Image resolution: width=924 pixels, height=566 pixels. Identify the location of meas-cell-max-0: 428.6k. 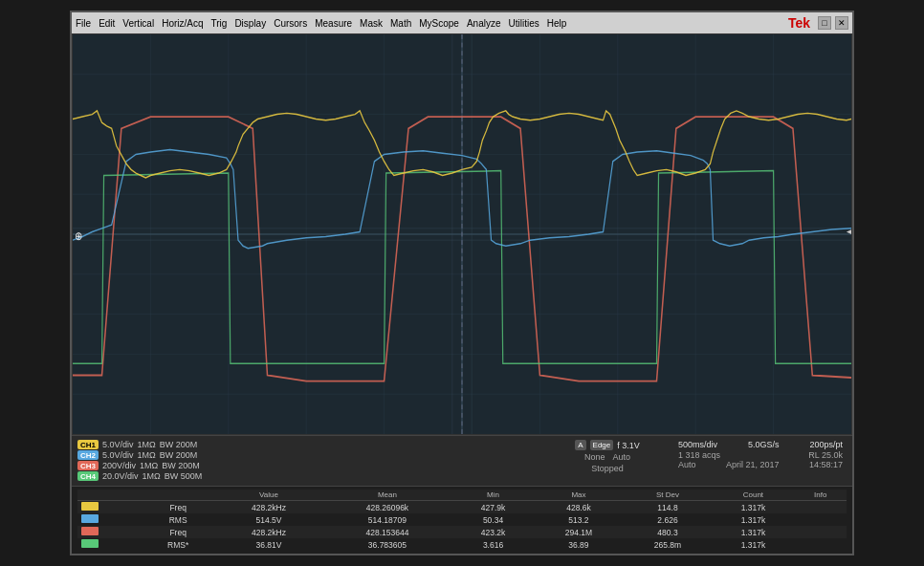
(578, 508).